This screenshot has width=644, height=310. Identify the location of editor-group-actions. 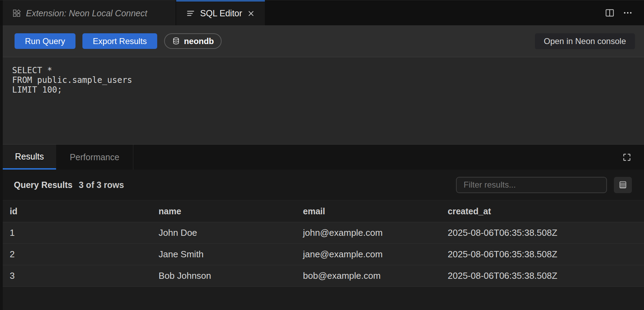
(624, 13).